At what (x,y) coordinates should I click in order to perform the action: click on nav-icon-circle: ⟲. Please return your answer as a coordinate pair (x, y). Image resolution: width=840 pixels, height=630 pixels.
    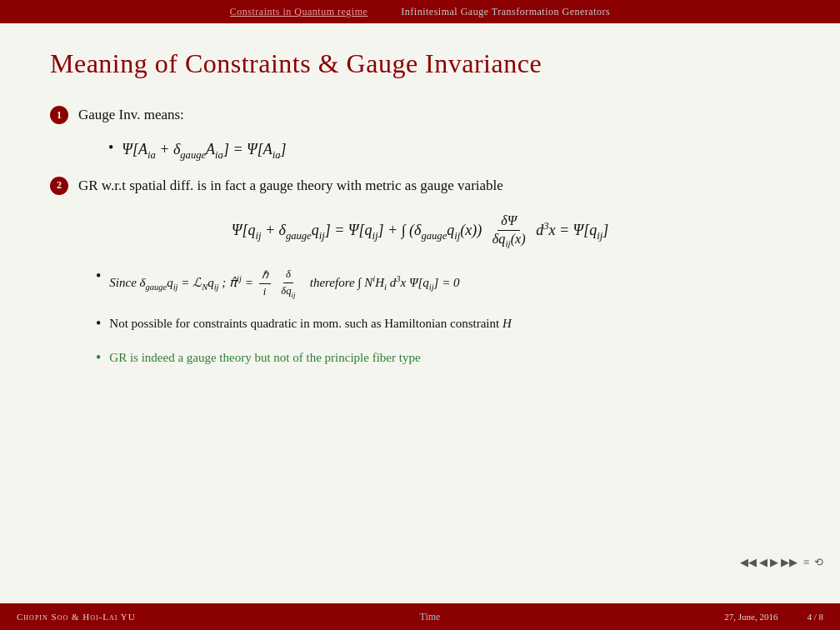
    Looking at the image, I should click on (818, 562).